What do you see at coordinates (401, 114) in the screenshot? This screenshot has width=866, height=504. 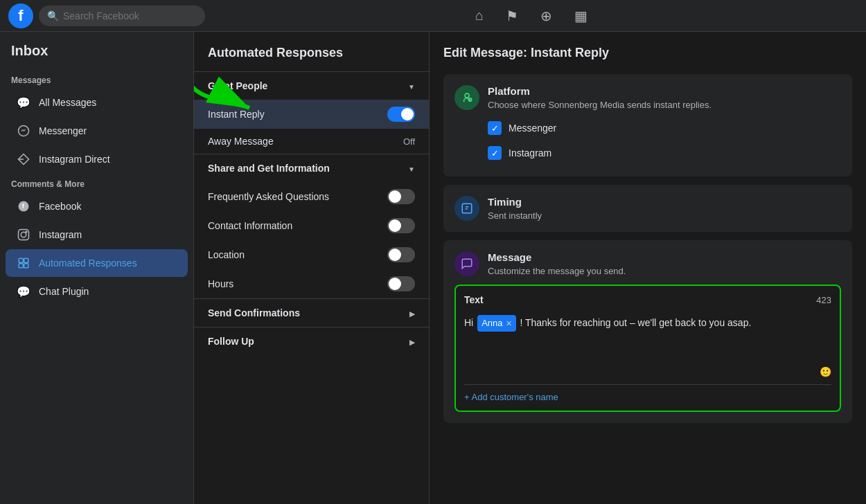 I see `instant-reply-toggle` at bounding box center [401, 114].